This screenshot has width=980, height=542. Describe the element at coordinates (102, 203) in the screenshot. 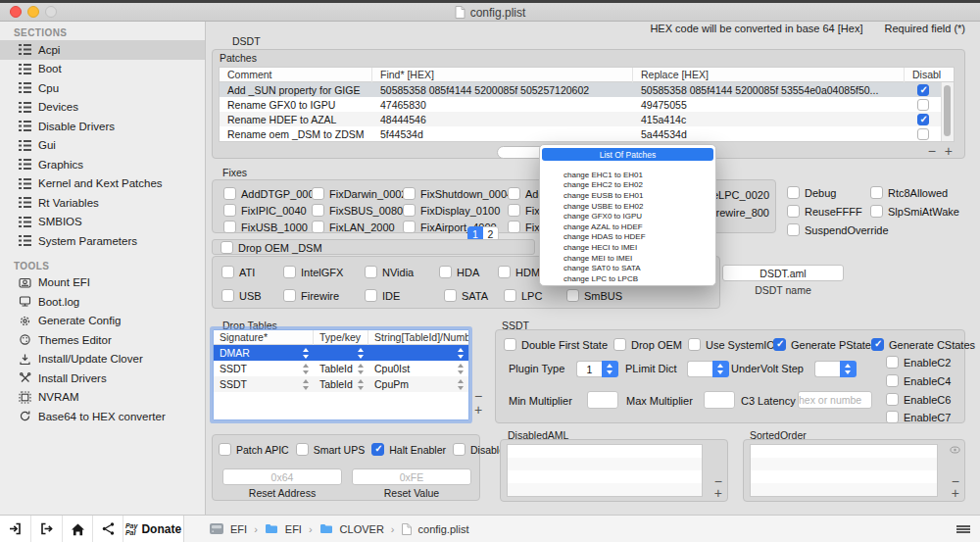

I see `sidebar-item-rt-variables: Rt Variables` at that location.